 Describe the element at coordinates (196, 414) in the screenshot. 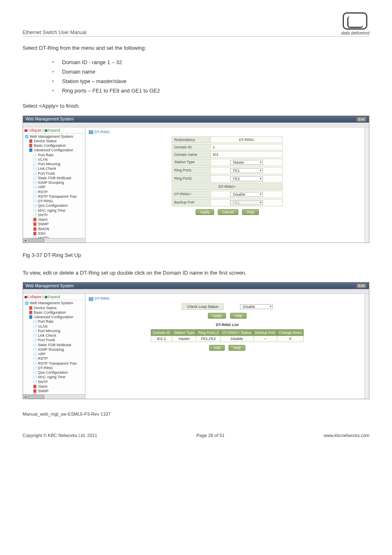

I see `manual-revision: Manual_web_mgt_sw-ESML6-P3-Rev 1107` at that location.